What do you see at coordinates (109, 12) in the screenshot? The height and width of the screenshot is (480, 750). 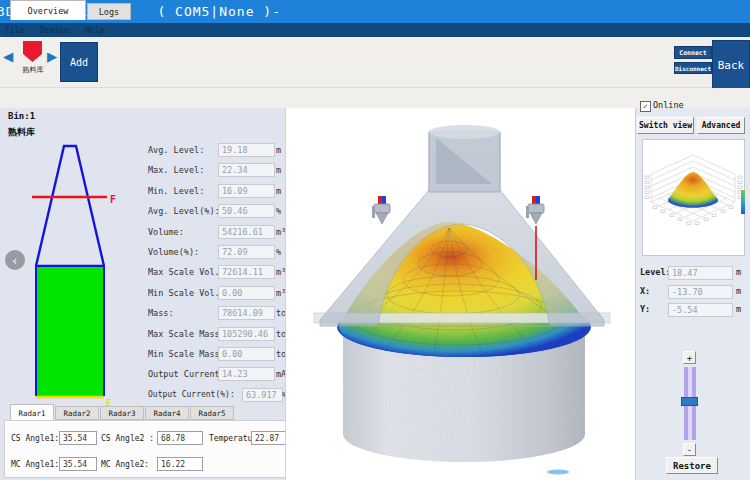 I see `tab-logs: Logs` at bounding box center [109, 12].